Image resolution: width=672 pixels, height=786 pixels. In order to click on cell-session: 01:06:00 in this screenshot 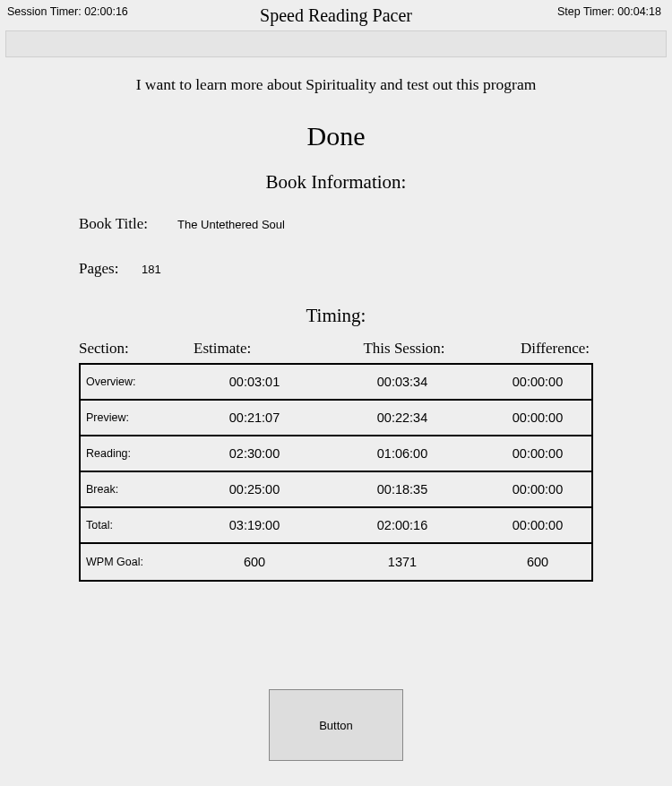, I will do `click(402, 453)`.